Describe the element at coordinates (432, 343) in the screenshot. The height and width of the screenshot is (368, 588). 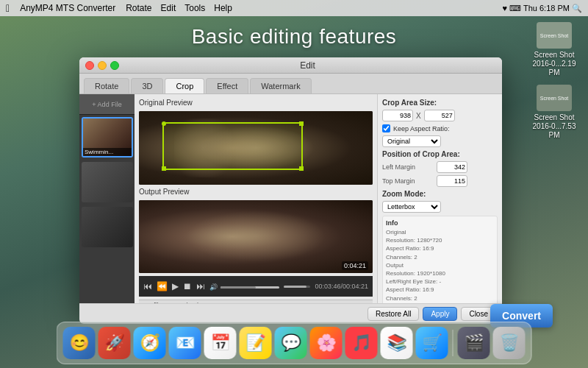
I see `dock-icon-appstore: 🛒` at that location.